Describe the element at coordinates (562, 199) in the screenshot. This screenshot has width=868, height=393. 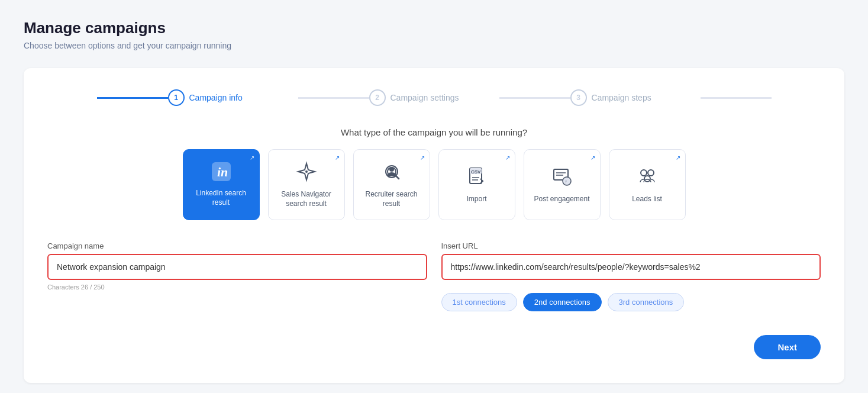
I see `card-label-post-engagement: Post engagement` at that location.